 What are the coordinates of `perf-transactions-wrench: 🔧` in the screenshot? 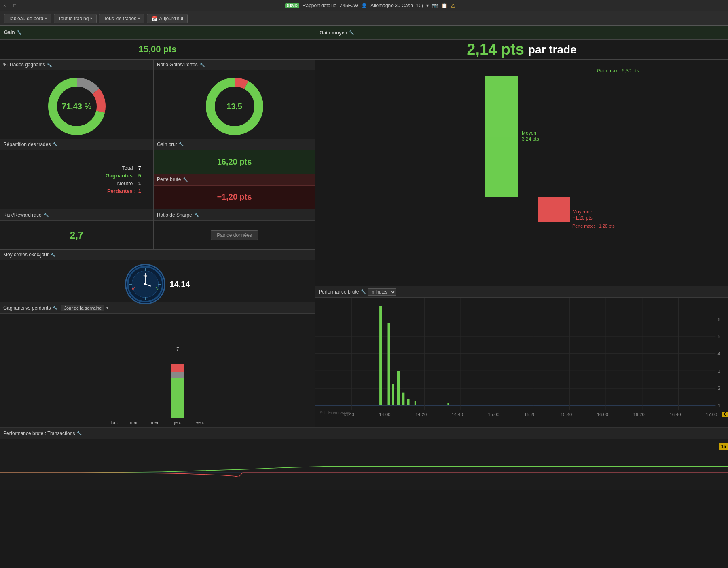 It's located at (79, 433).